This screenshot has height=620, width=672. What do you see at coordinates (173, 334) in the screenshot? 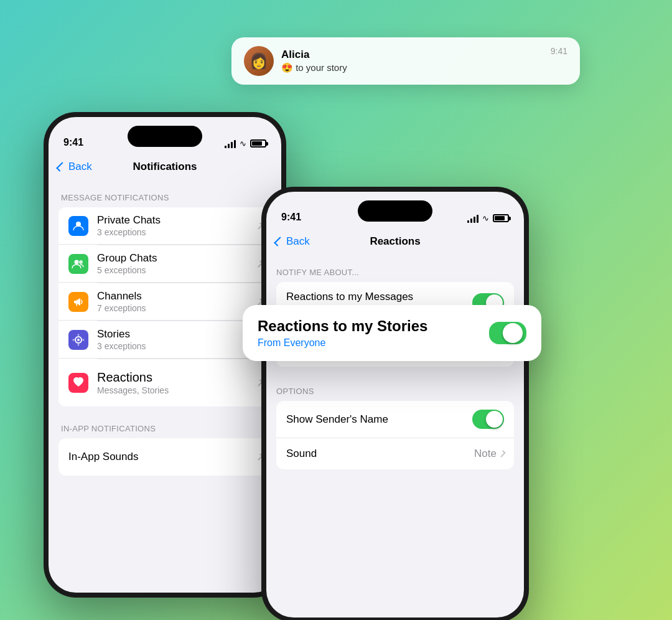
I see `stories-title: Stories` at bounding box center [173, 334].